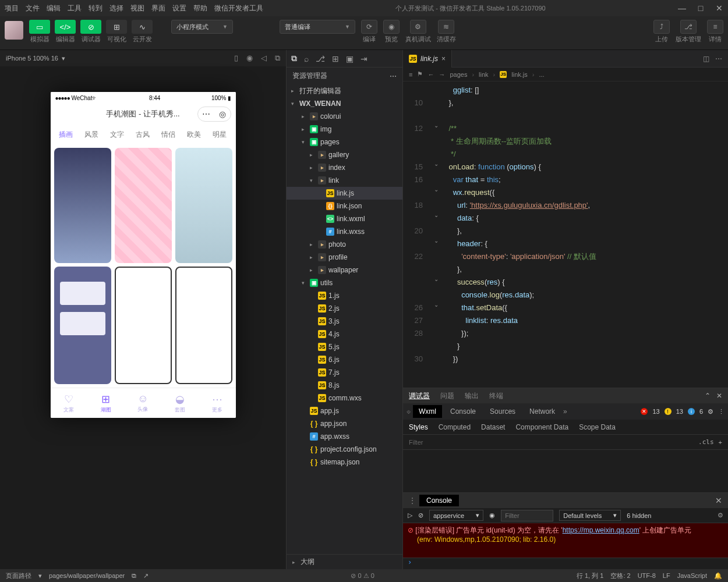  Describe the element at coordinates (345, 372) in the screenshot. I see `tree-item: JS 7.js` at that location.